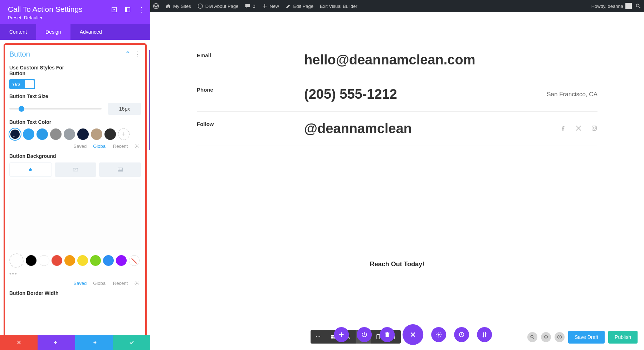  I want to click on cta-heading: Reach Out Today!, so click(397, 264).